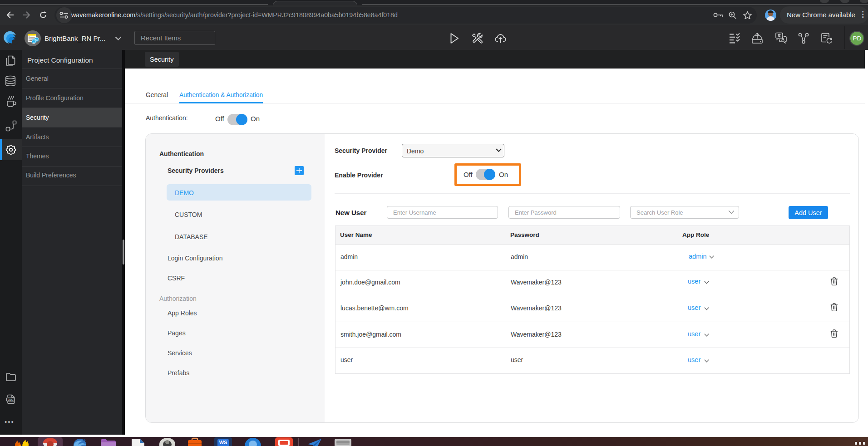 This screenshot has width=868, height=446. What do you see at coordinates (10, 400) in the screenshot?
I see `svg-text: LOG` at bounding box center [10, 400].